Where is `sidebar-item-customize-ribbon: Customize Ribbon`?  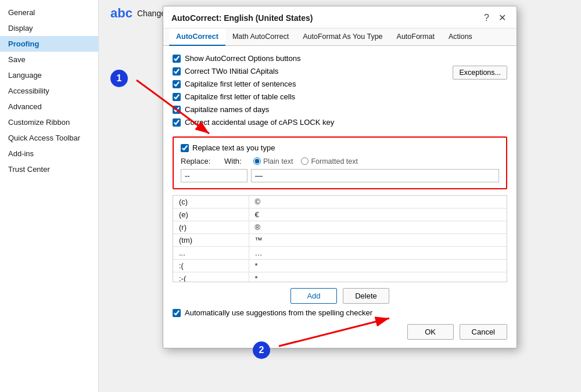 sidebar-item-customize-ribbon: Customize Ribbon is located at coordinates (49, 122).